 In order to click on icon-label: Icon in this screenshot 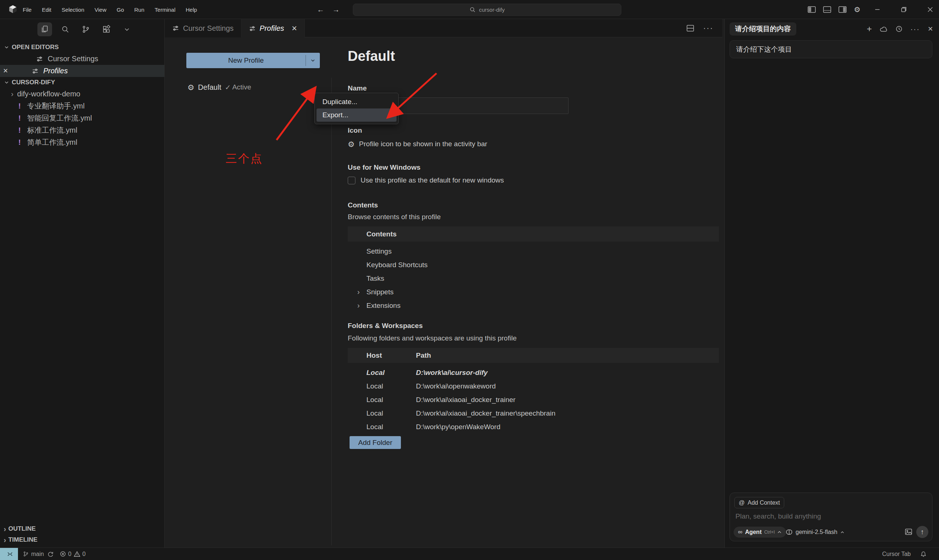, I will do `click(355, 131)`.